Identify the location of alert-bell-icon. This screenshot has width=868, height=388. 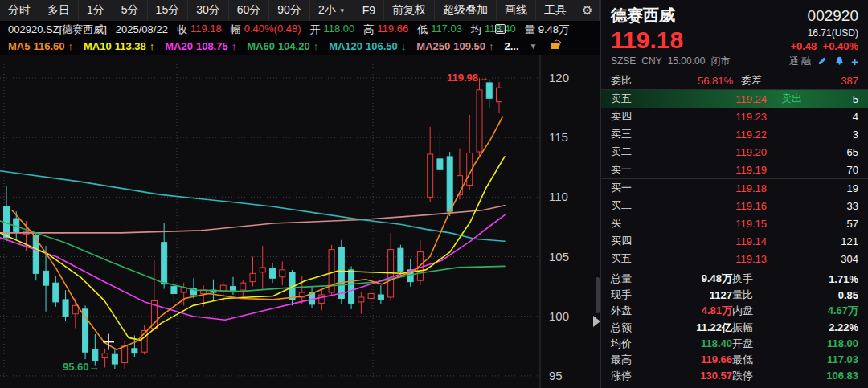
(839, 62).